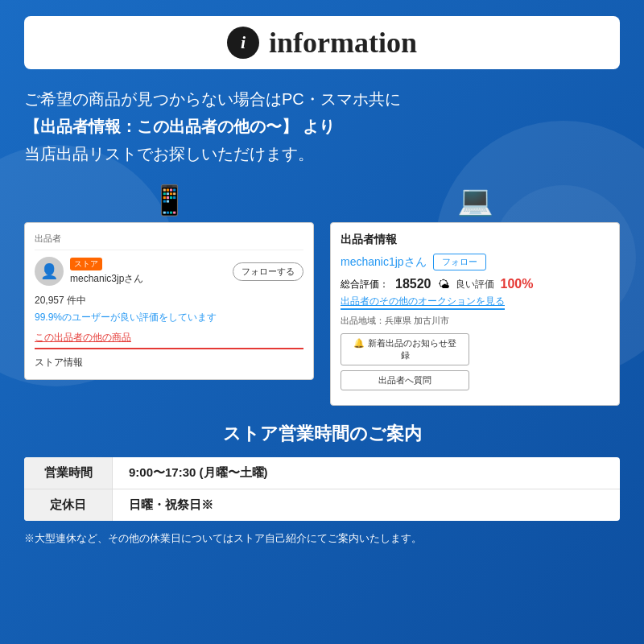 The height and width of the screenshot is (644, 644). Describe the element at coordinates (322, 126) in the screenshot. I see `main-text-line2: 【出品者情報：この出品者の他の〜】 より` at that location.